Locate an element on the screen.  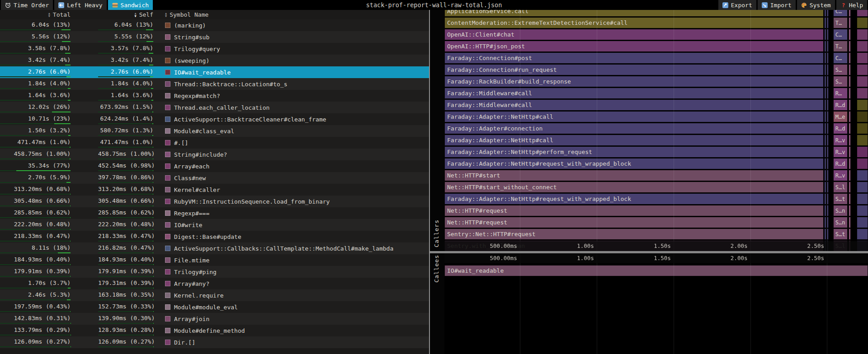
flame-frame: Faraday::Adapter#connection is located at coordinates (634, 128).